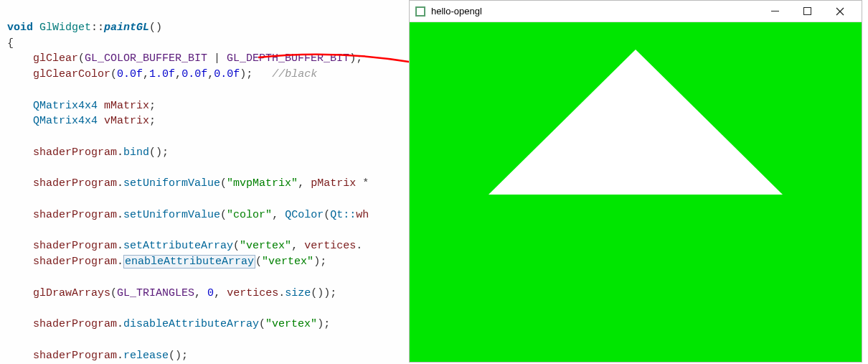 This screenshot has width=868, height=364. What do you see at coordinates (288, 59) in the screenshot?
I see `const-depthbit: GL_DEPTH_BUFFER_BIT` at bounding box center [288, 59].